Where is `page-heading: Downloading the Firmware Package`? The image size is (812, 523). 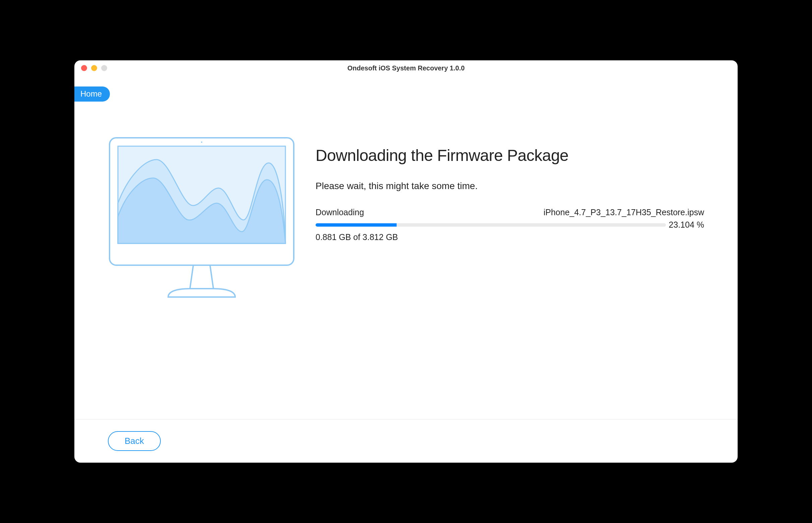
page-heading: Downloading the Firmware Package is located at coordinates (510, 156).